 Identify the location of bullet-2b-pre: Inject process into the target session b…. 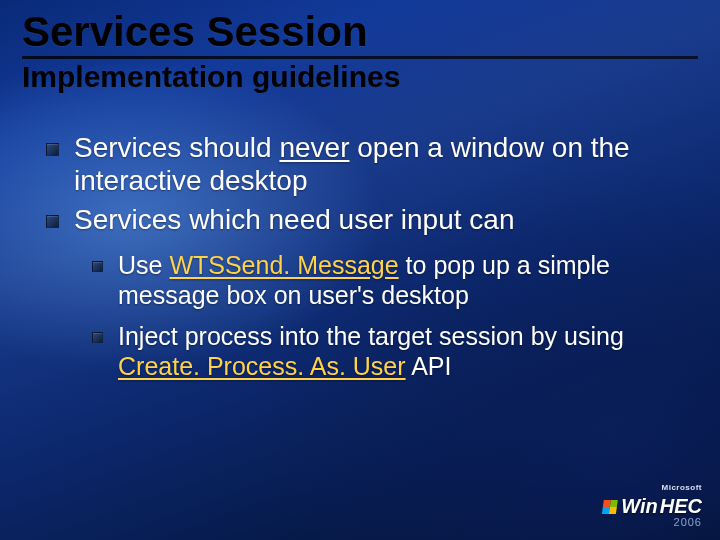
(371, 336).